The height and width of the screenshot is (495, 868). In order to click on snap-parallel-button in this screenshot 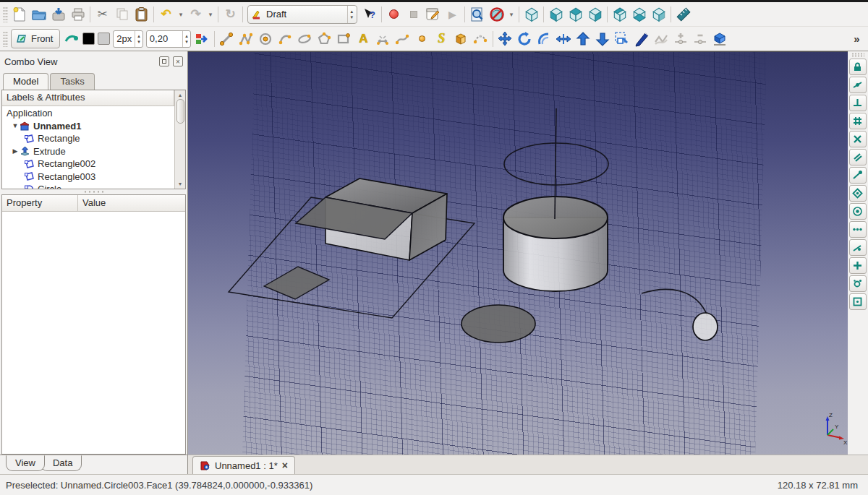, I will do `click(858, 158)`.